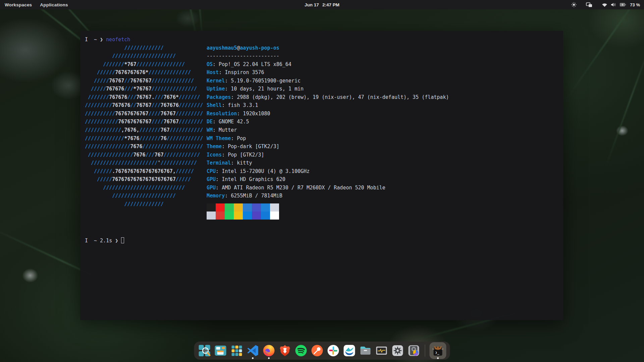  Describe the element at coordinates (322, 5) in the screenshot. I see `clock: Jun 17 2:47 PM` at that location.